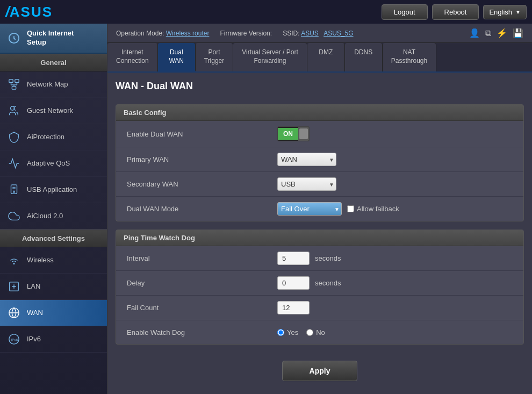 Image resolution: width=532 pixels, height=394 pixels. I want to click on tabs-bar: Internet Connection DualWAN PortTrigger …, so click(320, 58).